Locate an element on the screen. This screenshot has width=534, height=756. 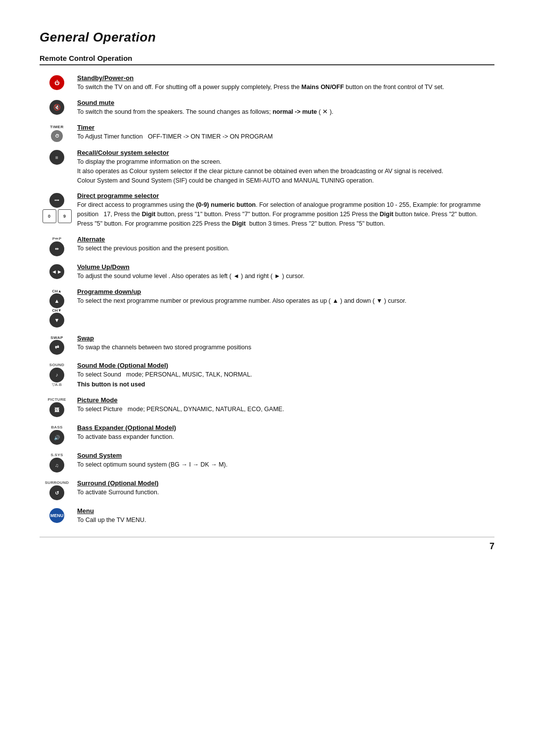
sound-system-desc: To select optimum sound system (BG → I →… is located at coordinates (286, 465).